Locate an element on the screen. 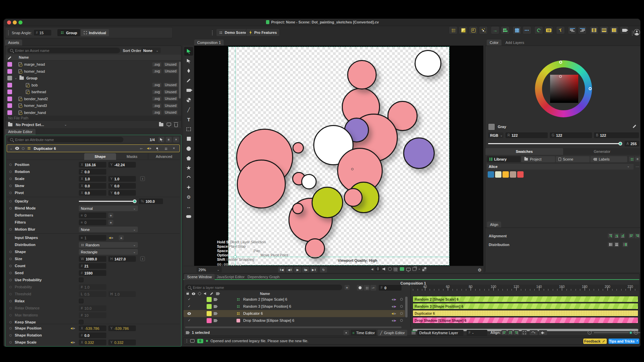  size-h-field: H1427.0 is located at coordinates (122, 259).